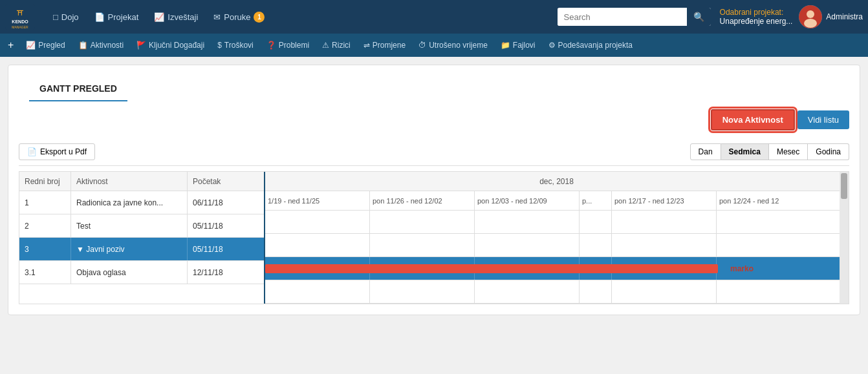  Describe the element at coordinates (458, 45) in the screenshot. I see `nav-utroseno-label: Utrošeno vrijeme` at that location.